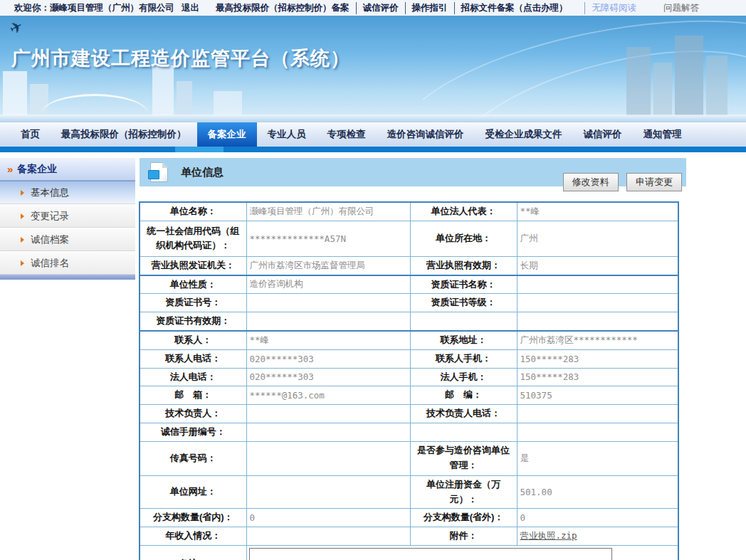  Describe the element at coordinates (549, 535) in the screenshot. I see `attachment-link: 营业执照.zip` at that location.